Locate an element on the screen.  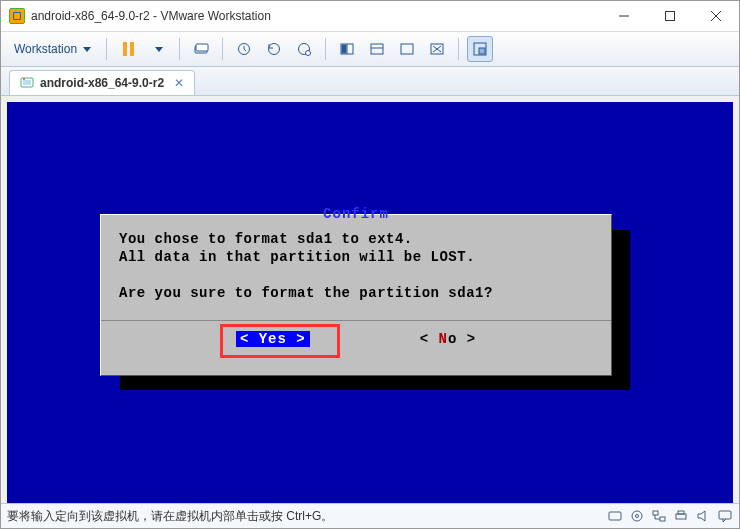
split-vertical-icon is located at coordinates (347, 49).